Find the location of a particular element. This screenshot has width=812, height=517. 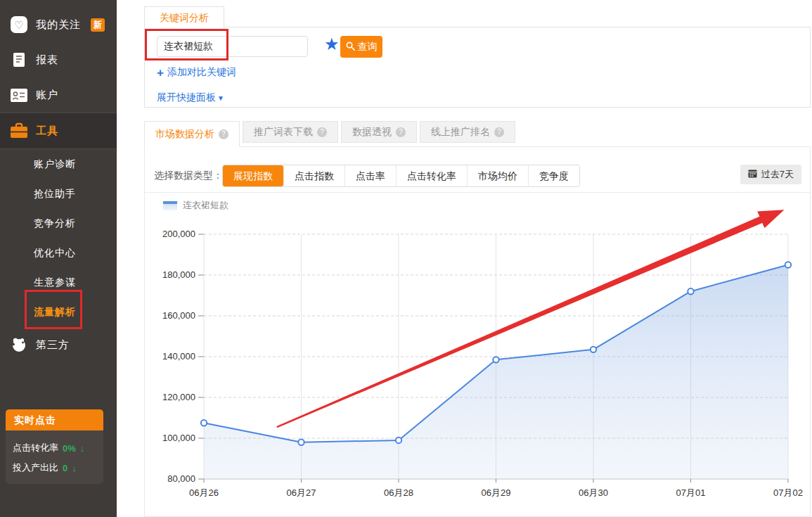

y-axis-label: 200,000 is located at coordinates (179, 234).